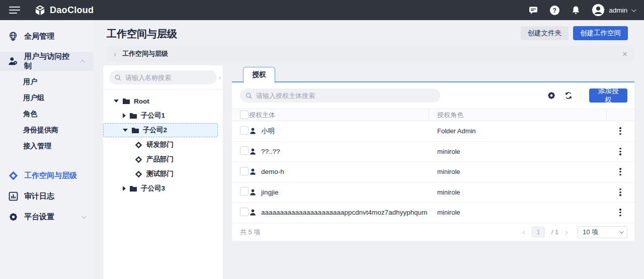 The width and height of the screenshot is (644, 279). I want to click on sidebar-item-users: 用户, so click(46, 82).